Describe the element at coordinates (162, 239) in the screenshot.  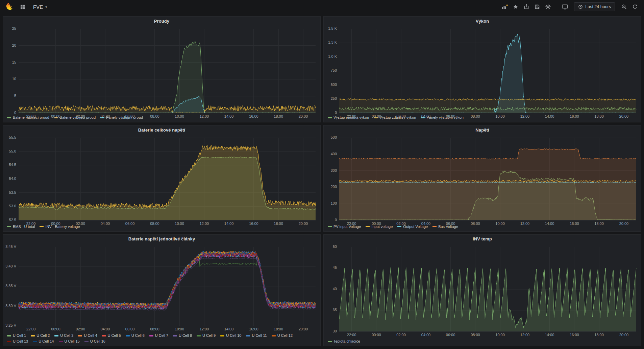
I see `panel-title: Baterie napětí jednotlivé články` at that location.